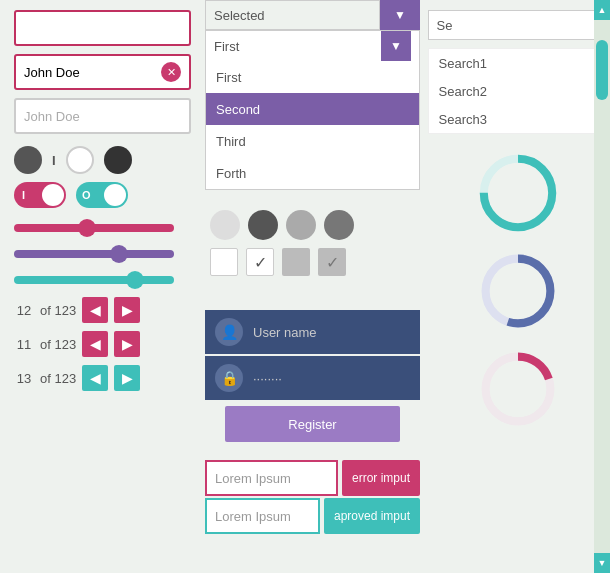  I want to click on dropdown-header: First ▼, so click(312, 46).